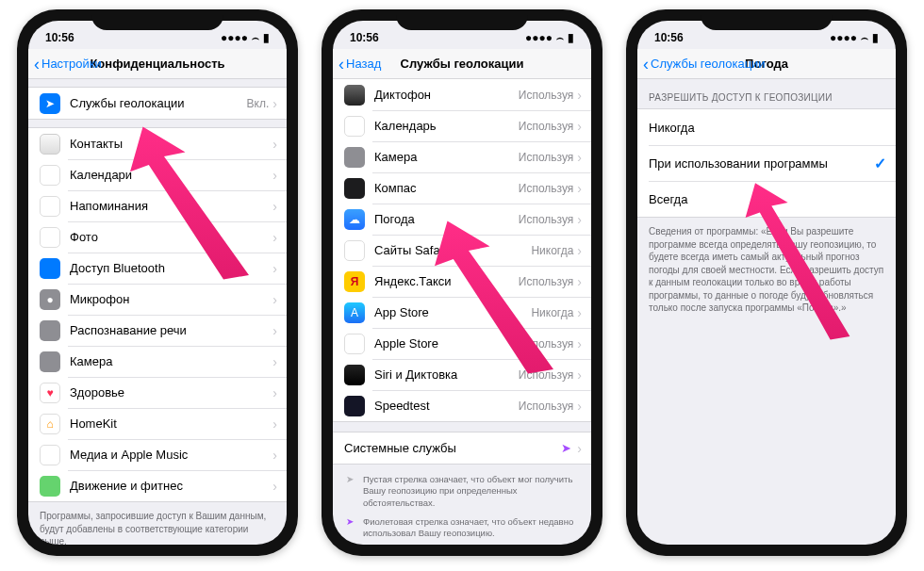 This screenshot has height=571, width=924. What do you see at coordinates (462, 126) in the screenshot?
I see `row-calendar-app: КалендарьИспользуя›` at bounding box center [462, 126].